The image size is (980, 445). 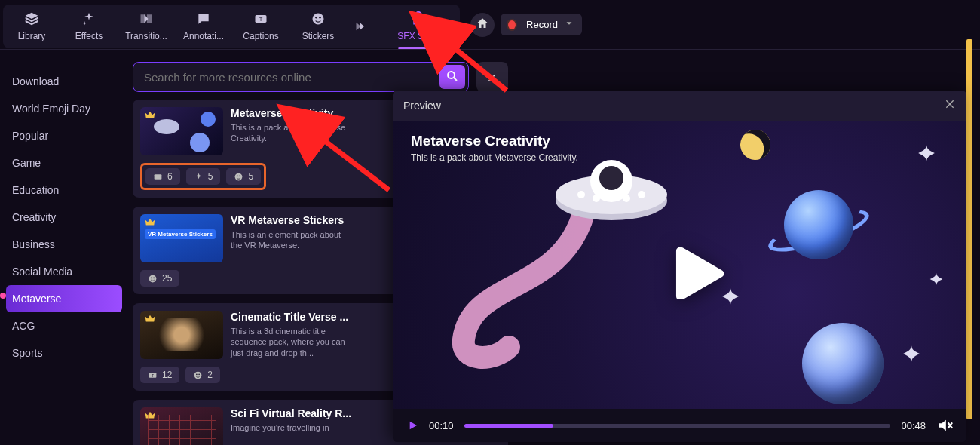 I want to click on tab-annotations: Annotati..., so click(x=204, y=26).